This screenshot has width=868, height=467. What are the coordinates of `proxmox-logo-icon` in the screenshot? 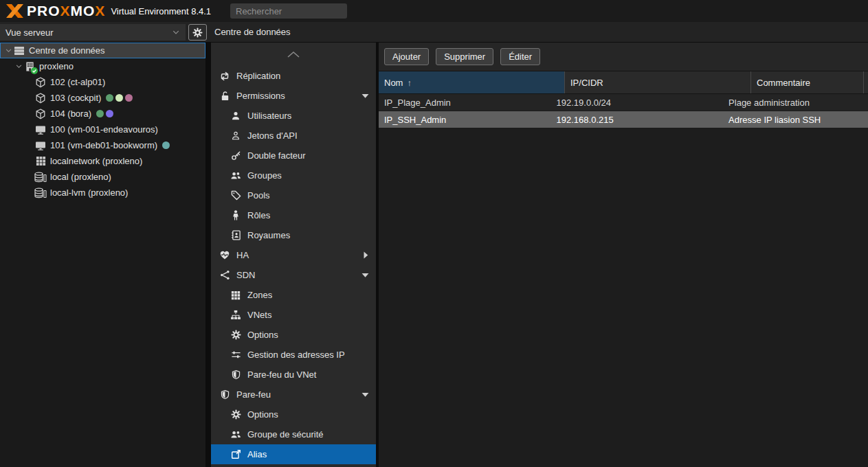 It's located at (15, 11).